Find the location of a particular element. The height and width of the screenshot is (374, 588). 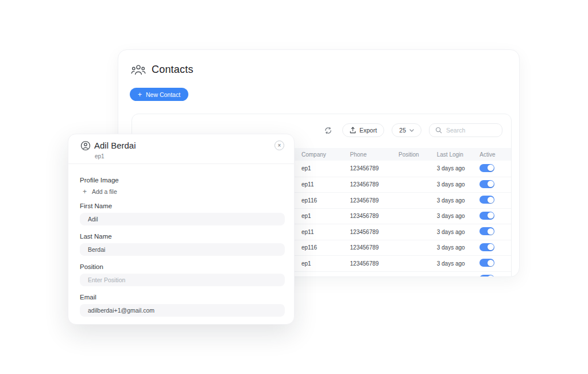

table-toolbar: Export 25 is located at coordinates (412, 130).